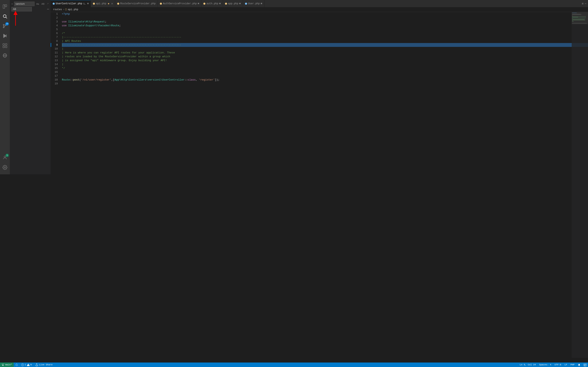 Image resolution: width=588 pixels, height=367 pixels. I want to click on tab-m-app: M, so click(240, 4).